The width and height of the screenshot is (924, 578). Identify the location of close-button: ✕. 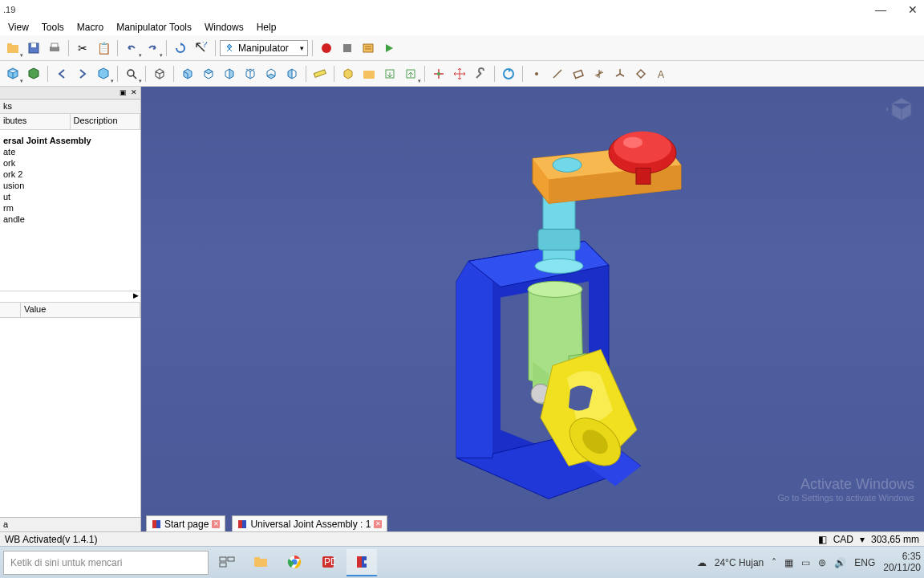
(913, 10).